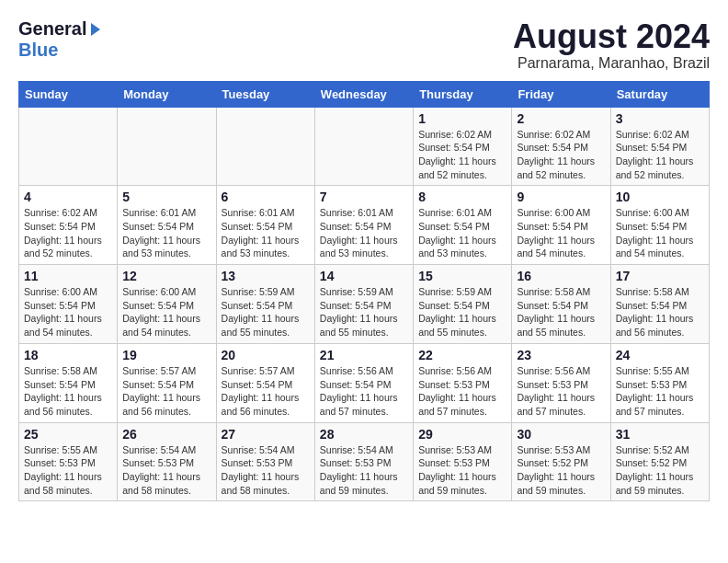 This screenshot has height=563, width=728. What do you see at coordinates (660, 383) in the screenshot?
I see `calendar-cell: 24Sunrise: 5:55 AMSunset: 5:53 PMDayligh…` at bounding box center [660, 383].